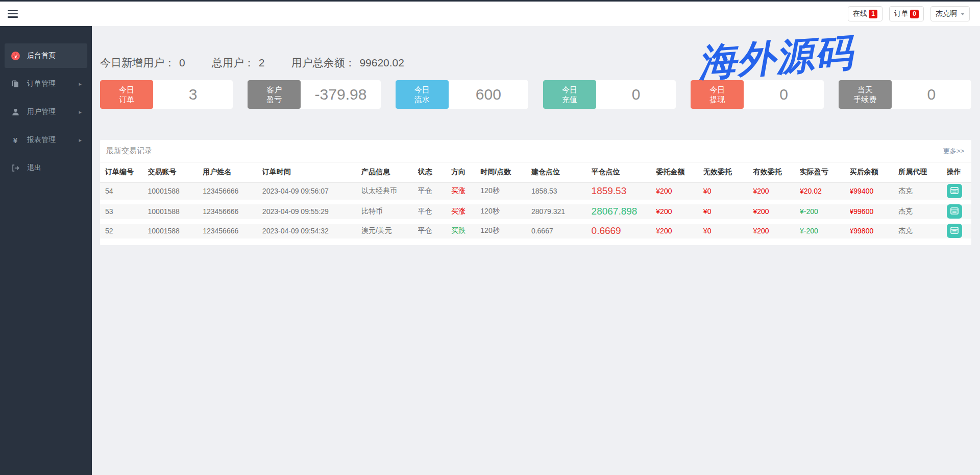 This screenshot has height=475, width=980. Describe the element at coordinates (46, 140) in the screenshot. I see `sidebar-item-report-management: ¥报表管理▸` at that location.